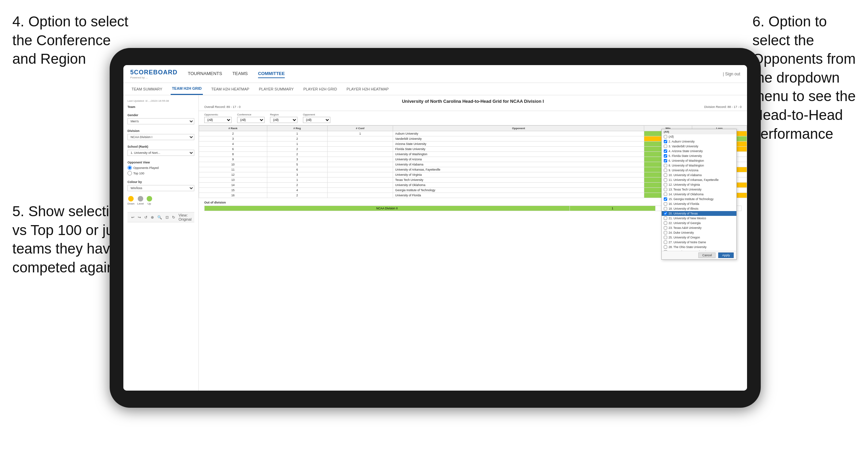  I want to click on dropdown-item: 28. The Ohio State University, so click(699, 247).